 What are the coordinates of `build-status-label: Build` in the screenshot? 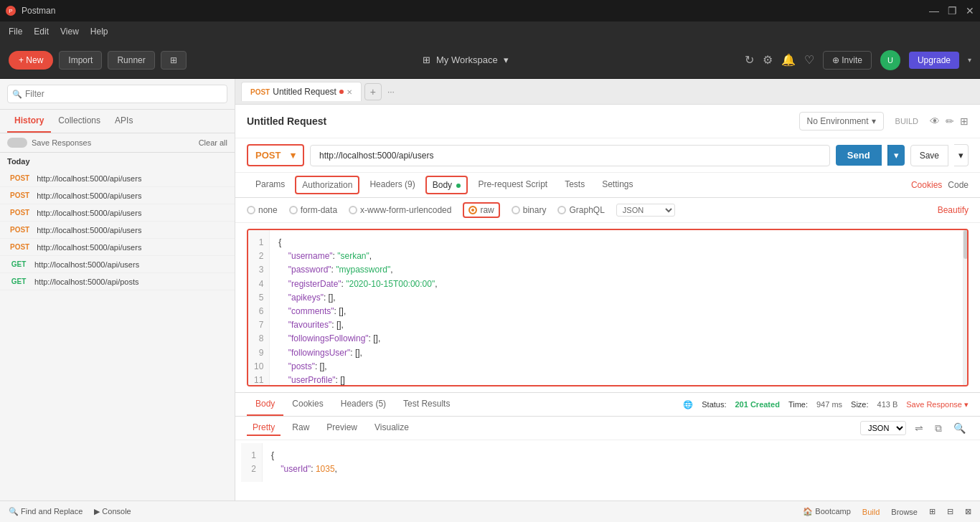 It's located at (871, 512).